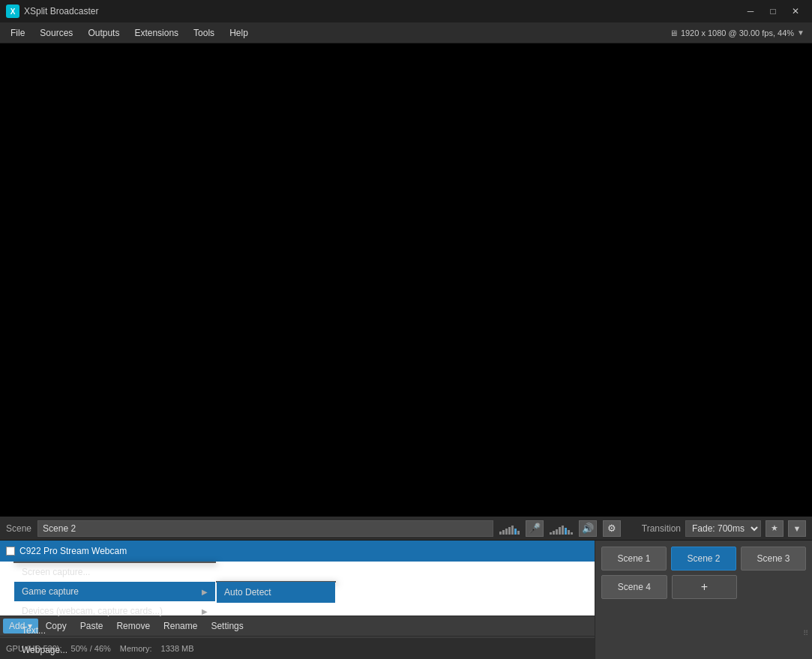 The image size is (812, 659). What do you see at coordinates (115, 649) in the screenshot?
I see `dropdown-webpage: Webpage...` at bounding box center [115, 649].